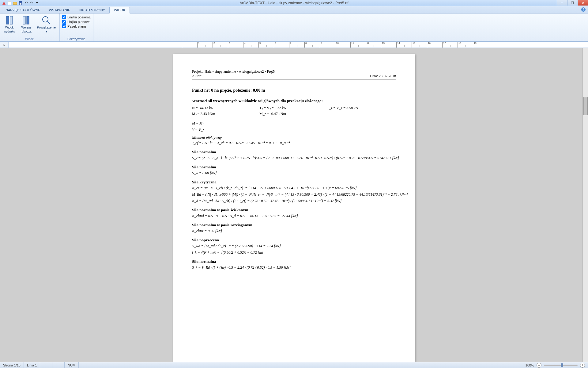  I want to click on page-header: Projekt: Hala - słupy zmienne - wielogał…, so click(294, 74).